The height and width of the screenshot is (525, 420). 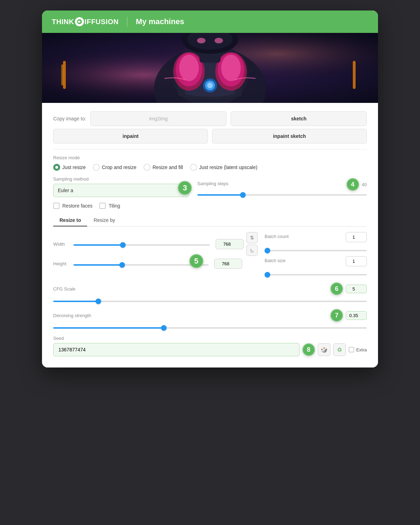 What do you see at coordinates (79, 22) in the screenshot?
I see `logo-icon` at bounding box center [79, 22].